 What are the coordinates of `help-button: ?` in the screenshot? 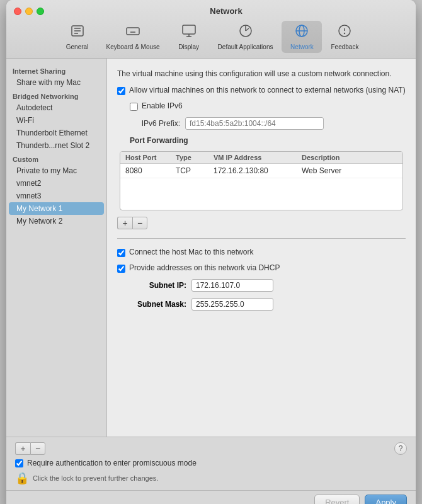 It's located at (401, 449).